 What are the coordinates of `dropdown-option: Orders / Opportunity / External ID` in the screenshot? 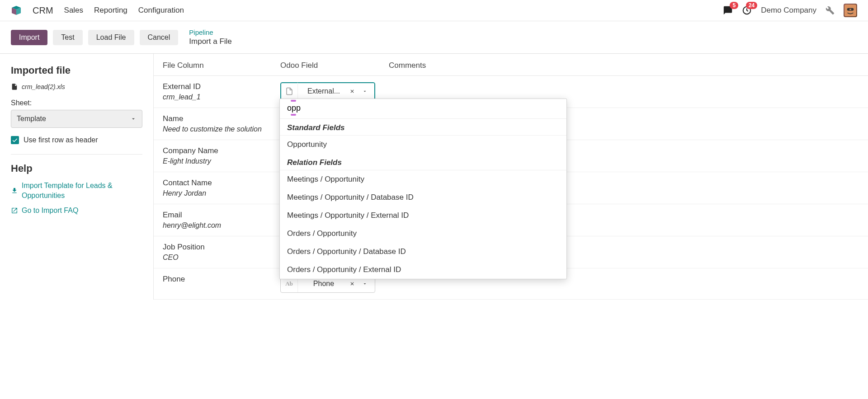 It's located at (423, 270).